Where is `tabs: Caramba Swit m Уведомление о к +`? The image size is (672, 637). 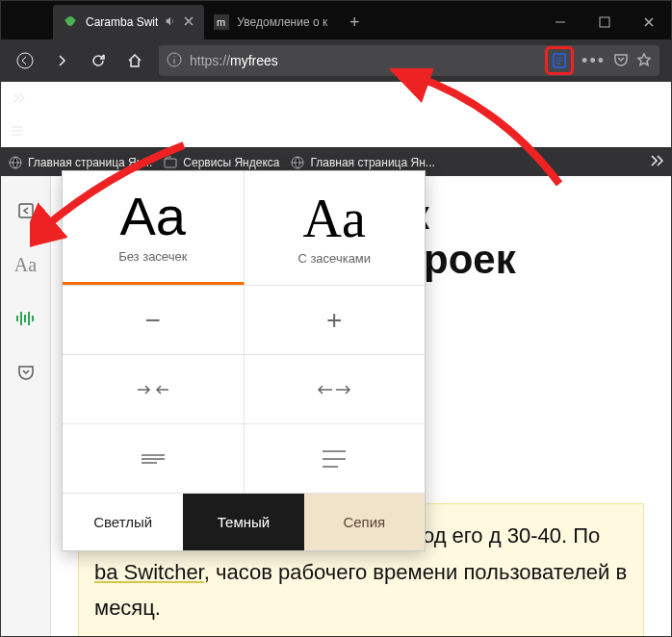
tabs: Caramba Swit m Уведомление о к + is located at coordinates (212, 22).